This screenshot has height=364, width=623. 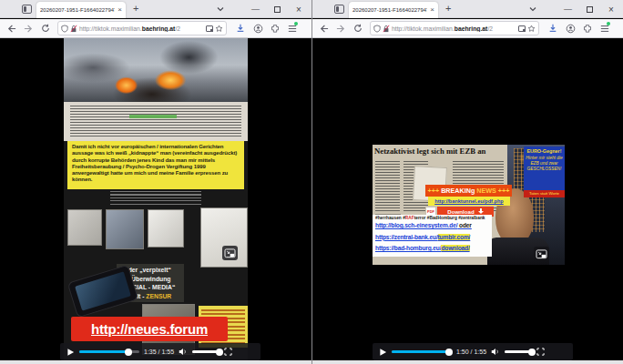 I want to click on download-arrow-icon, so click(x=481, y=211).